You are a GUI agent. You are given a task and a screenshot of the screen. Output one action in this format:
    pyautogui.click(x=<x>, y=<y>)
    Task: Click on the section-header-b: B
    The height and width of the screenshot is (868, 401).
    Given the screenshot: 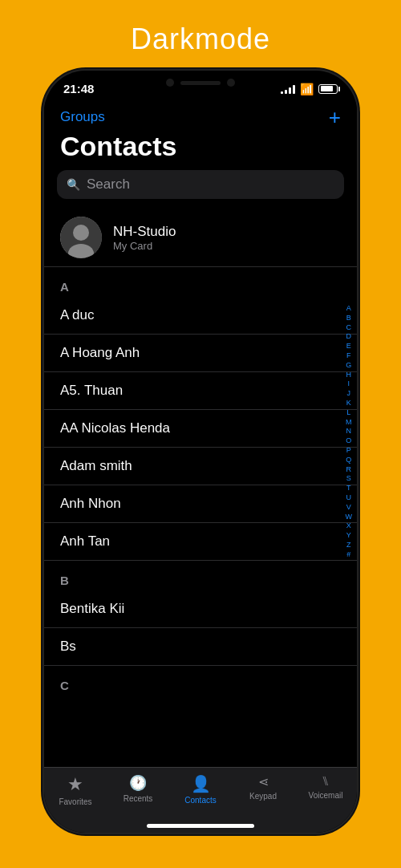 What is the action you would take?
    pyautogui.click(x=200, y=576)
    